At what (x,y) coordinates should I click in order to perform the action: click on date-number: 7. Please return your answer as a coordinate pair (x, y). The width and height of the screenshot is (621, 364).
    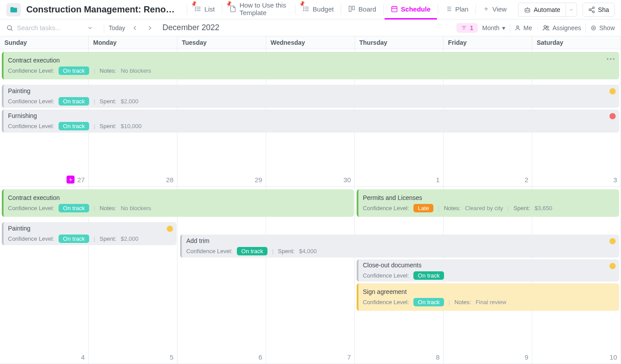
    Looking at the image, I should click on (349, 357).